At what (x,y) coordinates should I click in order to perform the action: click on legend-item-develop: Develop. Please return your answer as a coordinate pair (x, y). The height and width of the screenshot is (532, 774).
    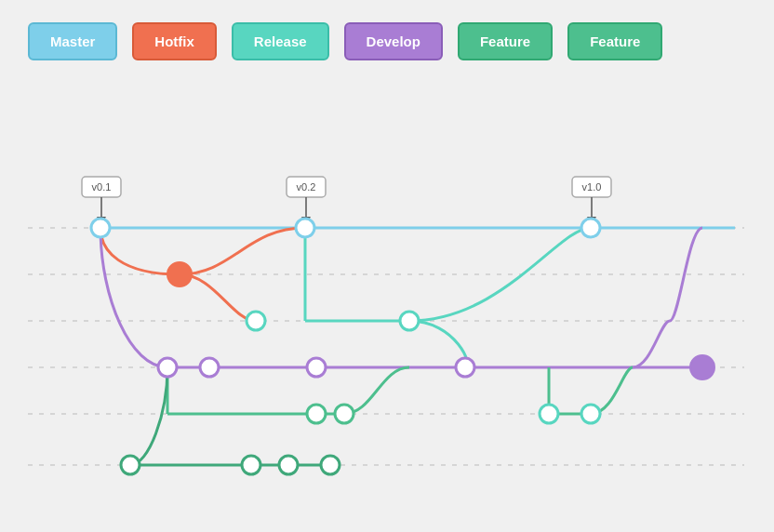
    Looking at the image, I should click on (394, 41).